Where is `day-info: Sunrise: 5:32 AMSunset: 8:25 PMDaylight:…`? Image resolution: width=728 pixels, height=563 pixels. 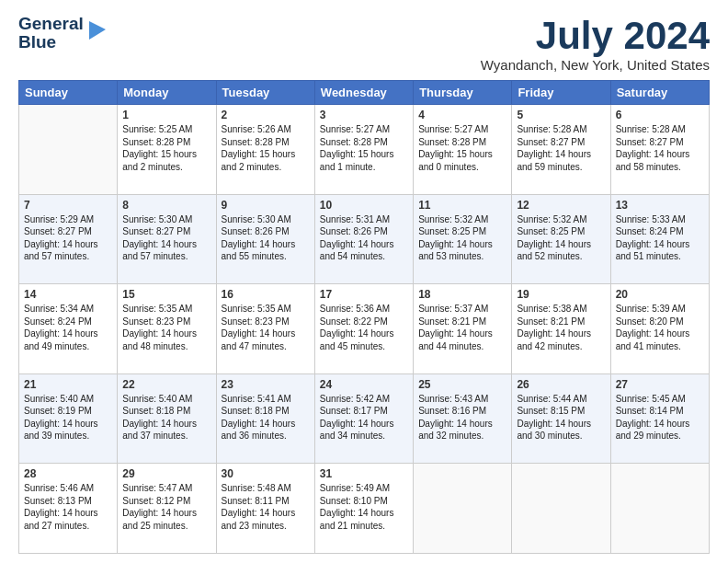 day-info: Sunrise: 5:32 AMSunset: 8:25 PMDaylight:… is located at coordinates (561, 238).